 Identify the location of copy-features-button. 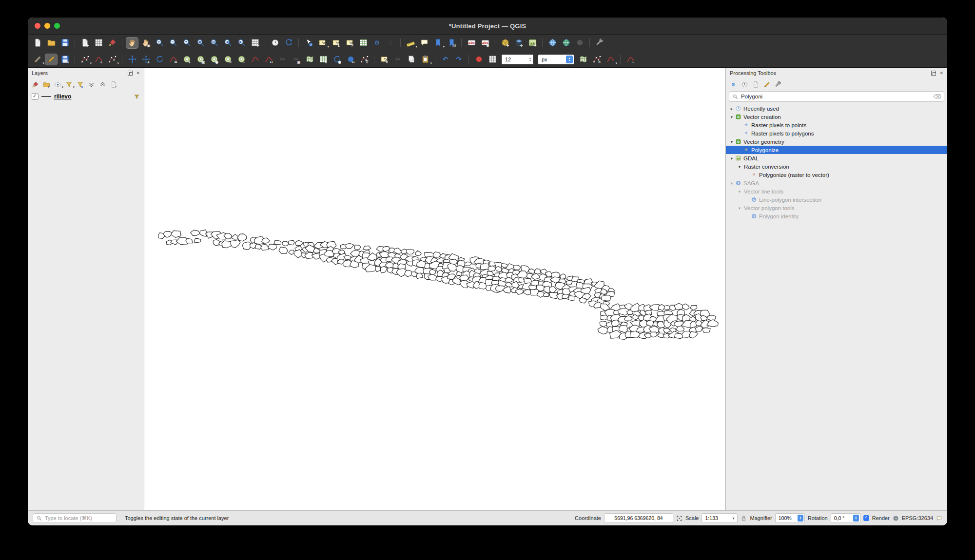
(411, 59).